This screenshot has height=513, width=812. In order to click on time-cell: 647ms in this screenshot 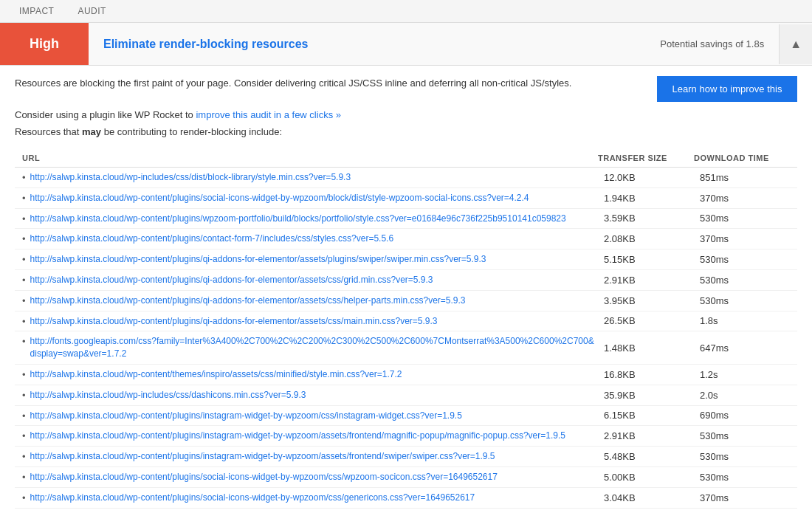, I will do `click(746, 348)`.